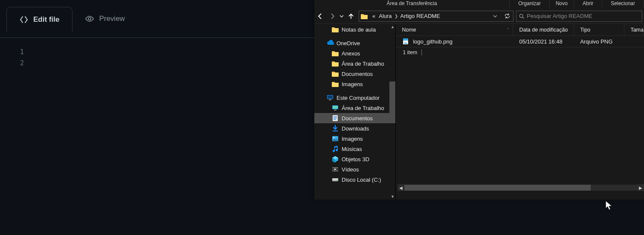 The width and height of the screenshot is (644, 235). What do you see at coordinates (392, 100) in the screenshot?
I see `navpane-scrollbar-thumb` at bounding box center [392, 100].